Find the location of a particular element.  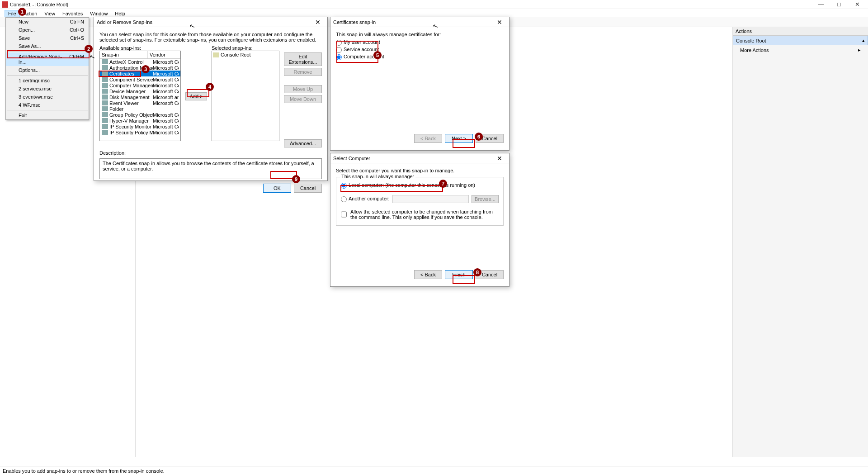

maximize-button: □ is located at coordinates (839, 5).